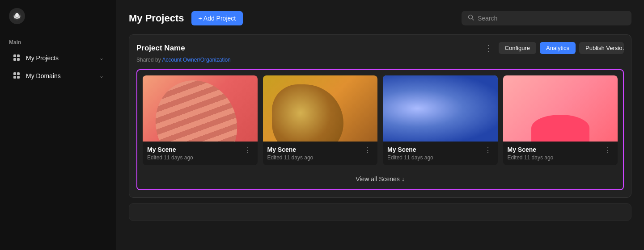 This screenshot has width=644, height=250. Describe the element at coordinates (561, 48) in the screenshot. I see `project-actions: Configure Analytics Publish Versio…` at that location.